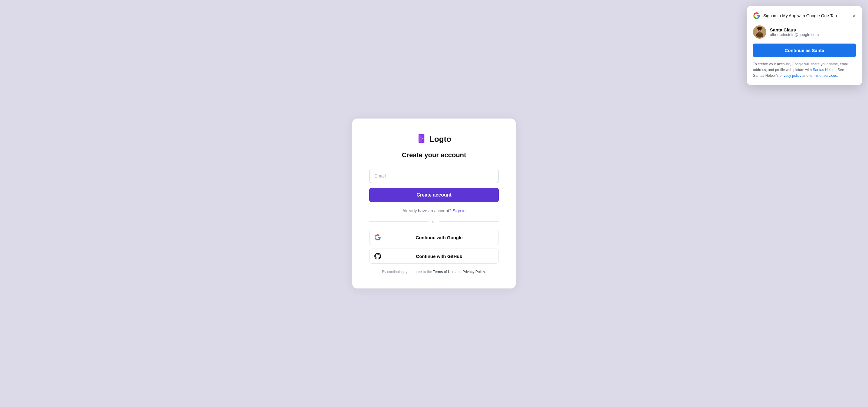 The width and height of the screenshot is (868, 407). I want to click on onetap-close-button: ×, so click(854, 16).